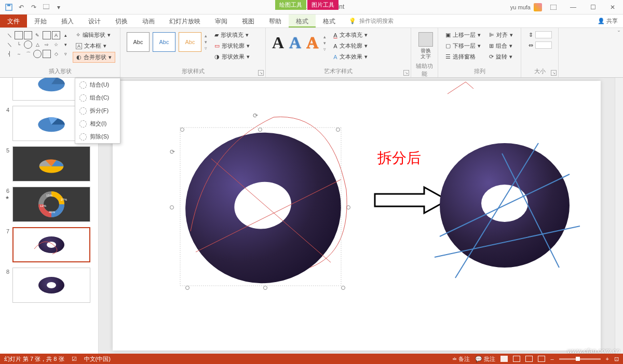 Image resolution: width=623 pixels, height=364 pixels. Describe the element at coordinates (46, 7) in the screenshot. I see `start-from-beginning-button` at that location.